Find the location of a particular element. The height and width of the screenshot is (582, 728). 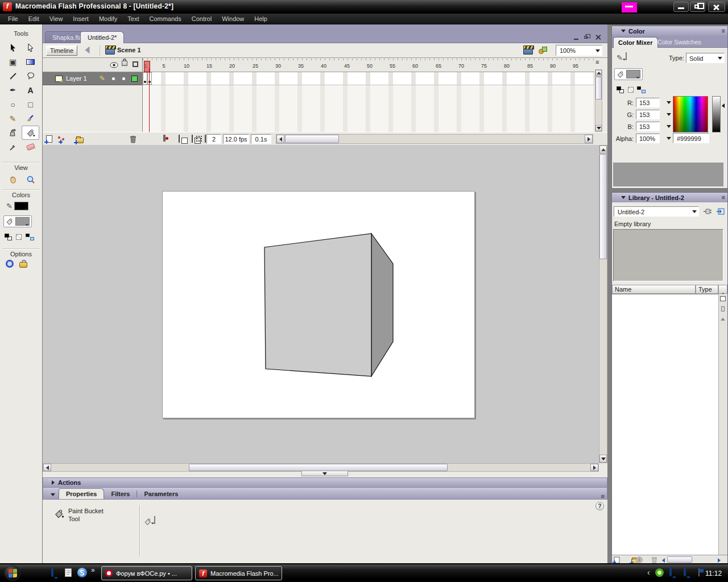

new-library-panel-button is located at coordinates (721, 211).